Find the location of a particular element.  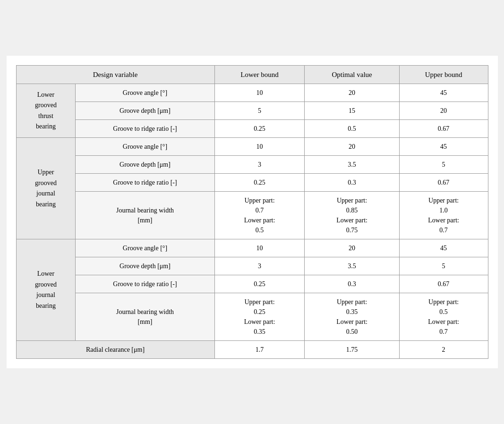

footer-row: Radial clearance [μm]1.71.752 is located at coordinates (252, 350).